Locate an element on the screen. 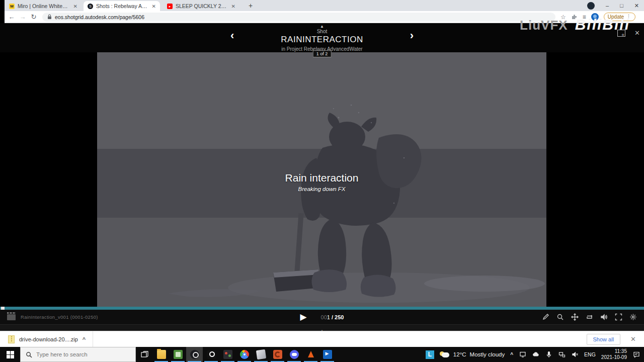  start-button is located at coordinates (10, 354).